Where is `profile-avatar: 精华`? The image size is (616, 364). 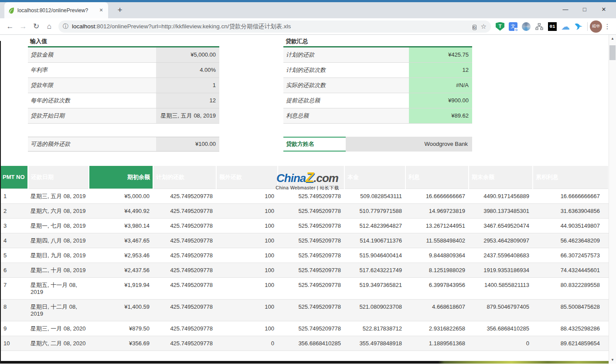 profile-avatar: 精华 is located at coordinates (596, 27).